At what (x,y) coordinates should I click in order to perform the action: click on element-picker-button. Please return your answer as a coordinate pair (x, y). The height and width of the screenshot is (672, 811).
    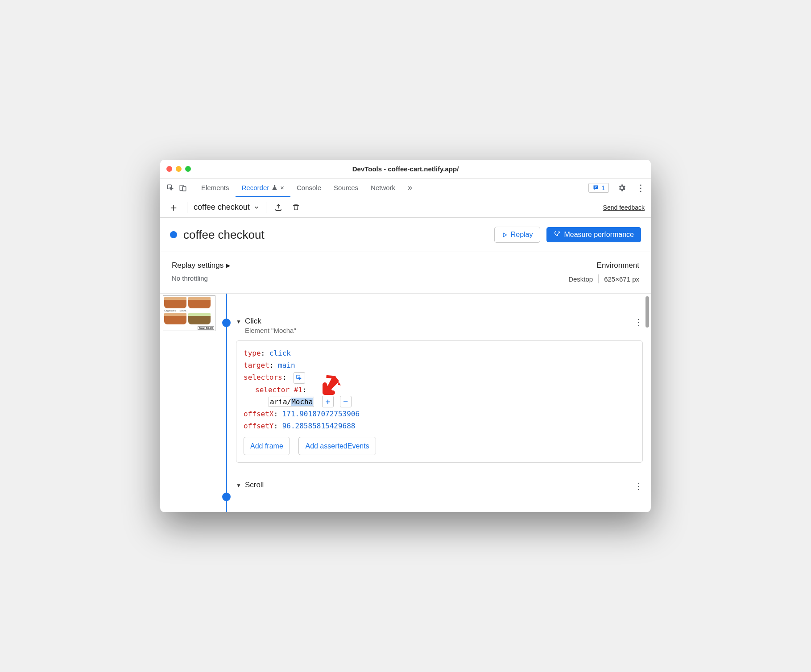
    Looking at the image, I should click on (299, 378).